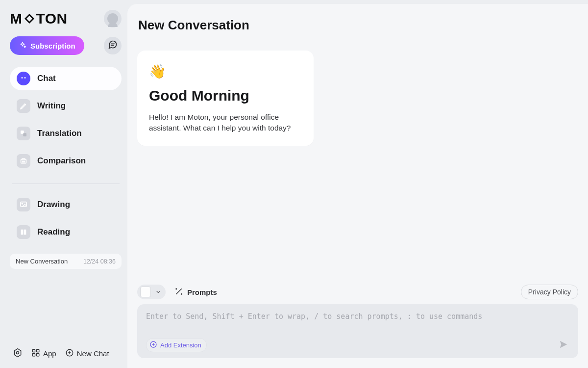  I want to click on nav-label: Writing, so click(51, 106).